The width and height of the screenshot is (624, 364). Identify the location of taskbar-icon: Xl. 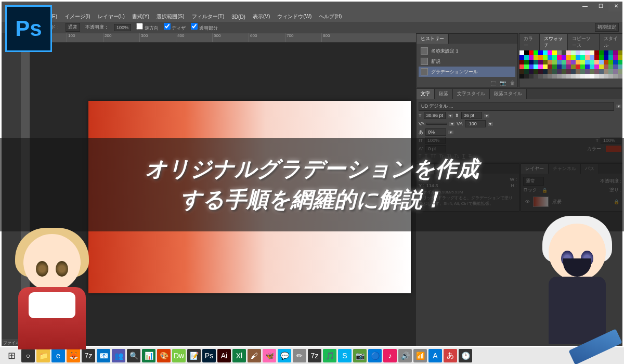
(239, 356).